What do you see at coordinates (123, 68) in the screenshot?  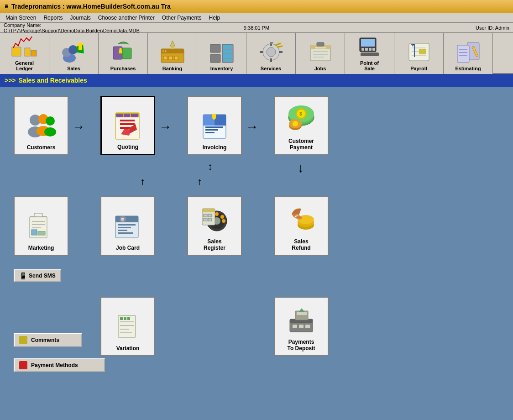 I see `toolbar-purchases-label: Purchases` at bounding box center [123, 68].